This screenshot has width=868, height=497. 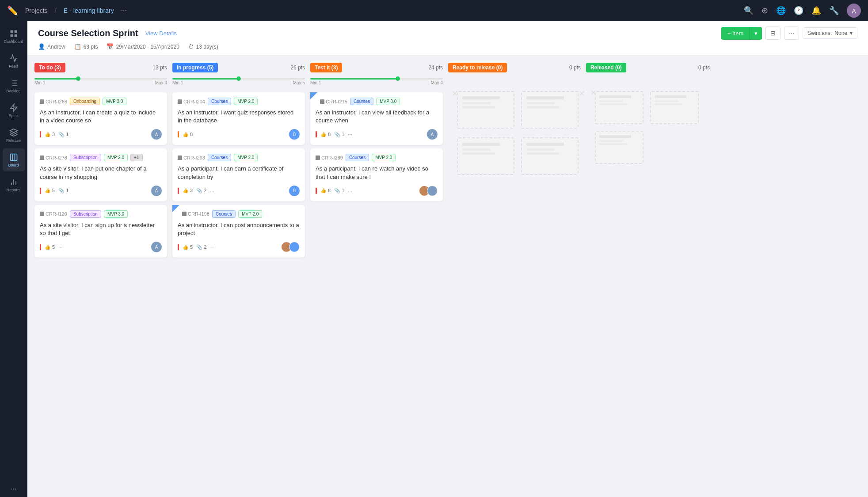 I want to click on likes-count: 👍 3, so click(x=49, y=134).